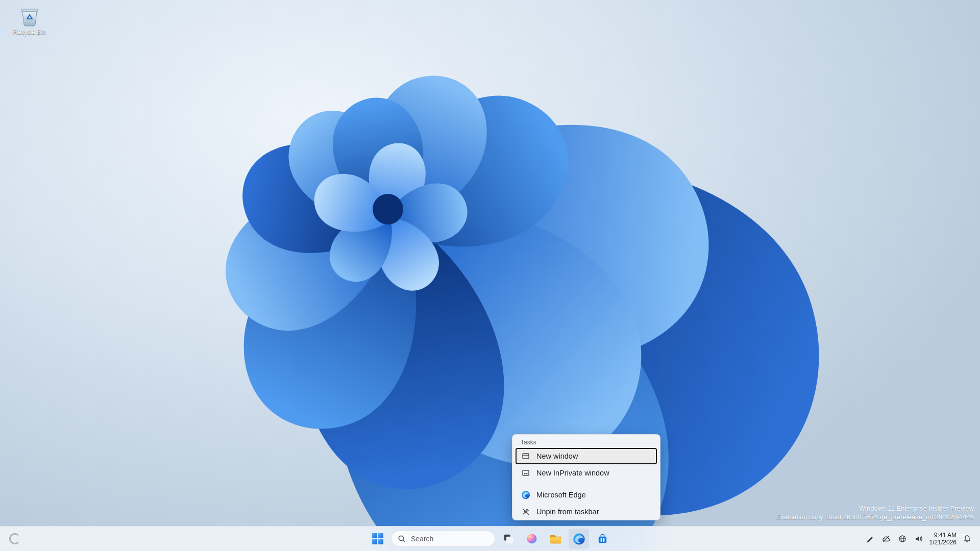  What do you see at coordinates (15, 539) in the screenshot?
I see `corner-spinner-icon` at bounding box center [15, 539].